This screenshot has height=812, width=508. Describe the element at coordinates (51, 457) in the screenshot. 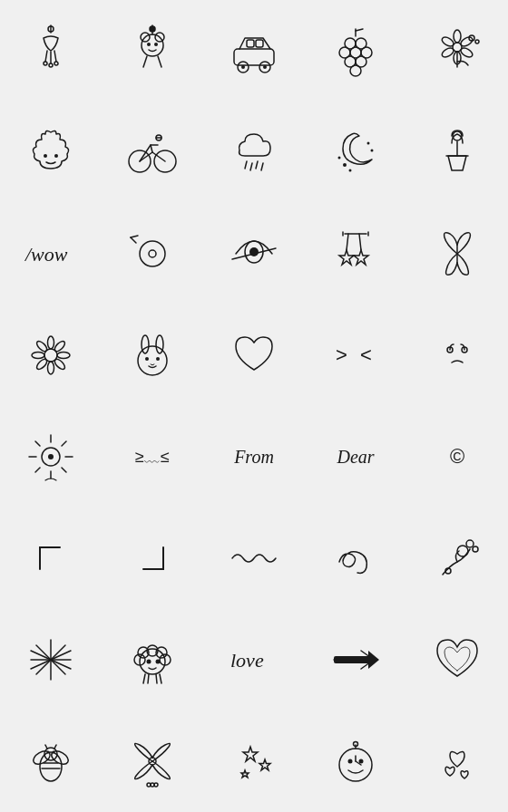

I see `cell-sun` at that location.